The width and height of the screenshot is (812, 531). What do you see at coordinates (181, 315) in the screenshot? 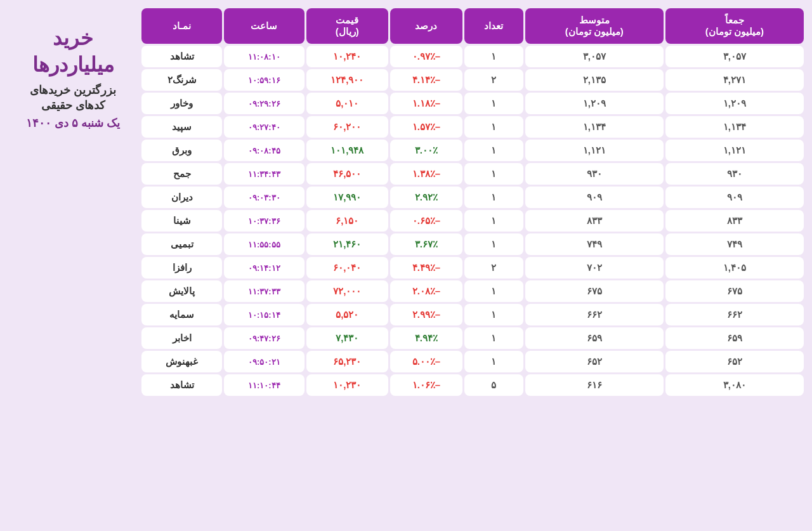
I see `cell-symbol: سمایه` at bounding box center [181, 315].